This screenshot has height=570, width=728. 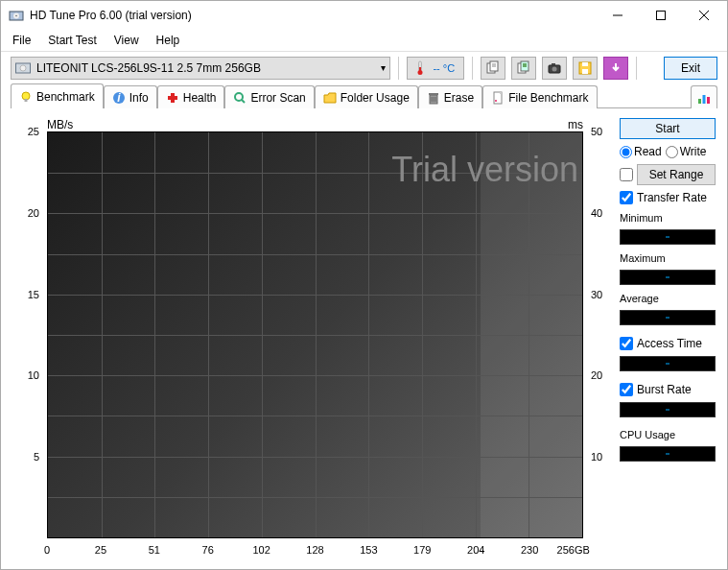 What do you see at coordinates (668, 237) in the screenshot?
I see `minimum-value` at bounding box center [668, 237].